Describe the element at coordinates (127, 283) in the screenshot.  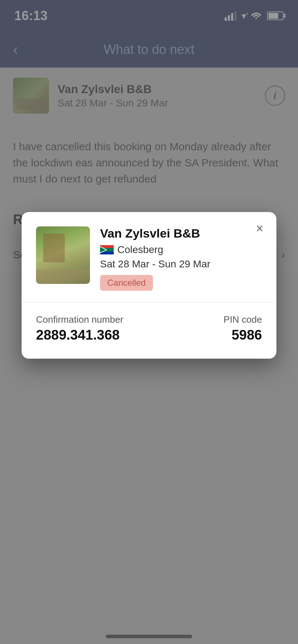
I see `status-badge: Cancelled` at that location.